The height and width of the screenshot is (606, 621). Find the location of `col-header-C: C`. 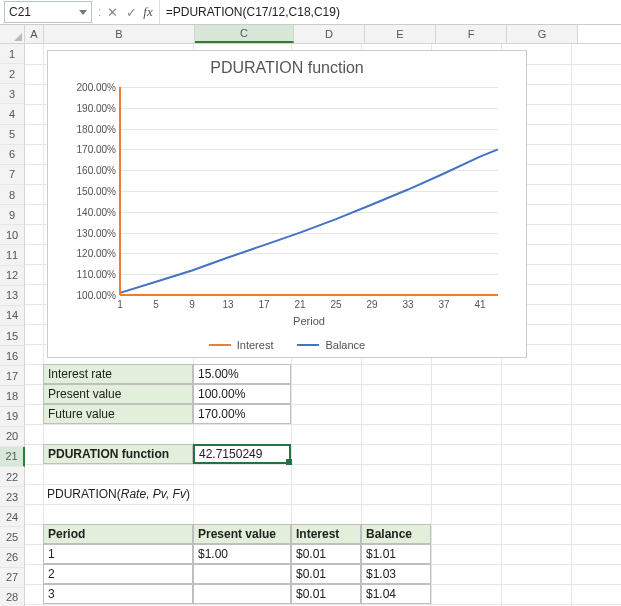

col-header-C: C is located at coordinates (244, 34).